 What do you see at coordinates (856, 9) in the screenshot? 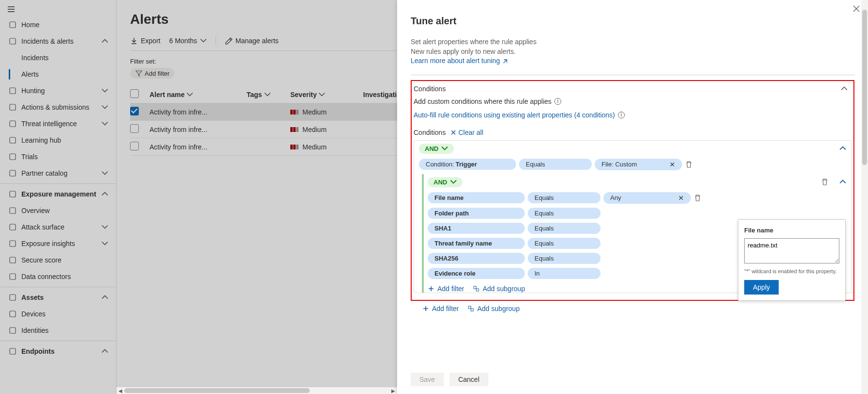
I see `close-icon` at bounding box center [856, 9].